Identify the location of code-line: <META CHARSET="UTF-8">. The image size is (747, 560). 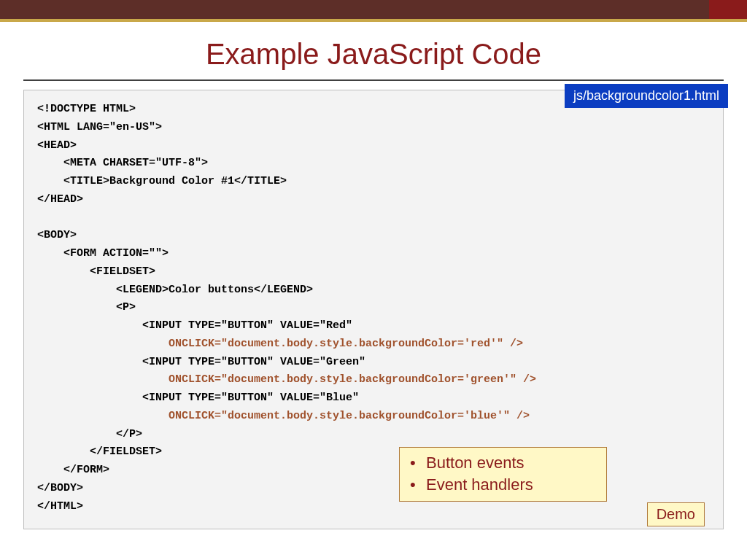
(123, 163).